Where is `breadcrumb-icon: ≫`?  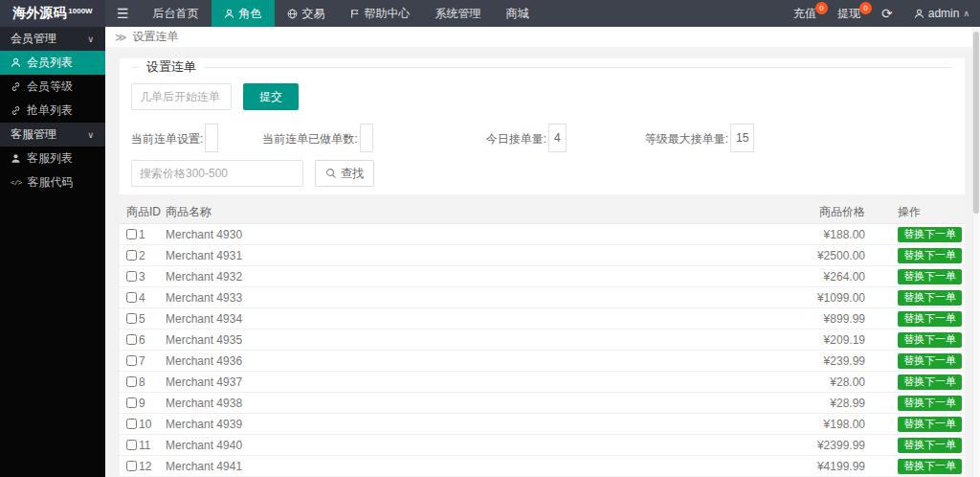 breadcrumb-icon: ≫ is located at coordinates (121, 37).